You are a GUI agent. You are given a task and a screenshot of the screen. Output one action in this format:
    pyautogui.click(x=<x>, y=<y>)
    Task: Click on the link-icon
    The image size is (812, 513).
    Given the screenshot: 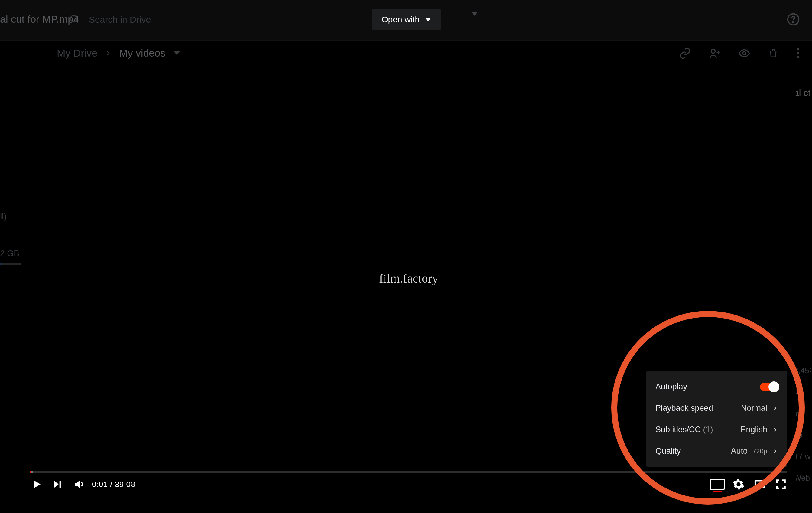 What is the action you would take?
    pyautogui.click(x=685, y=53)
    